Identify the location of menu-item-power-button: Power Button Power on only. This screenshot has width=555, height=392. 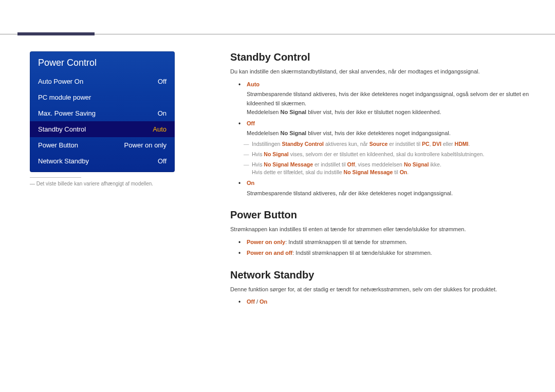
(102, 145).